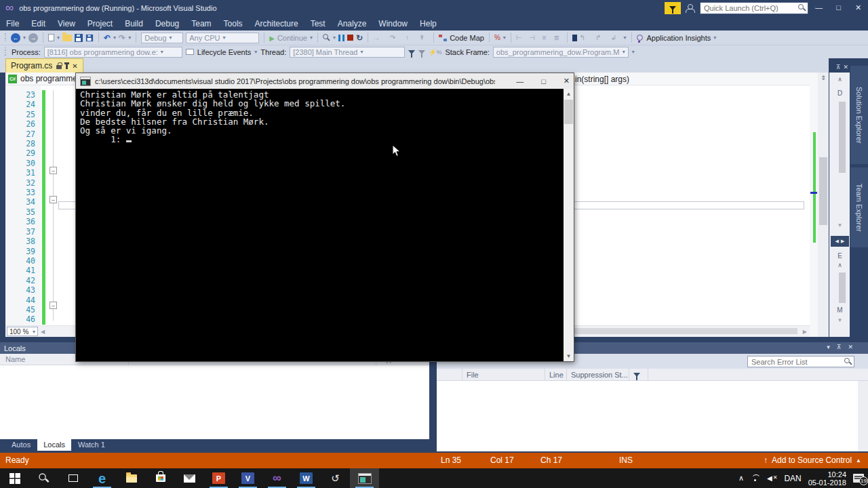  What do you see at coordinates (350, 38) in the screenshot?
I see `stop-debugging-icon` at bounding box center [350, 38].